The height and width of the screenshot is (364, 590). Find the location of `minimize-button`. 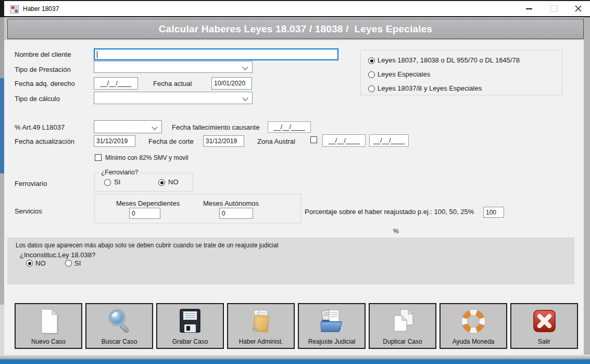

minimize-button is located at coordinates (529, 9).